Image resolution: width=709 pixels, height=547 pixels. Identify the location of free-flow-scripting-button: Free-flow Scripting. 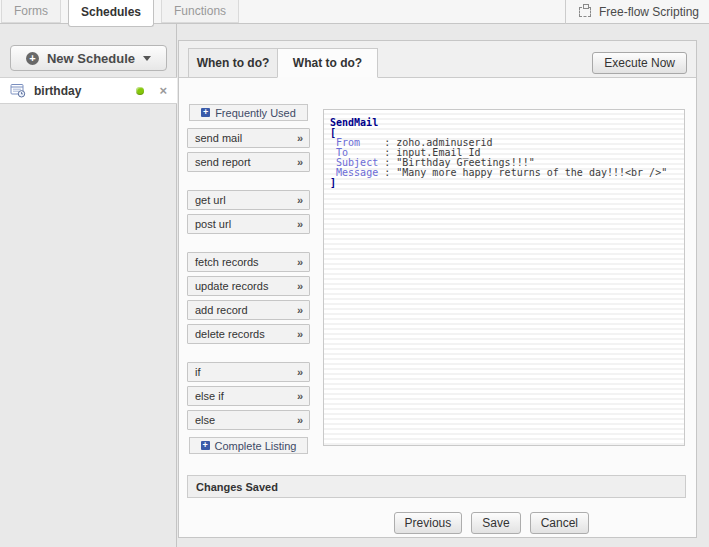
(637, 12).